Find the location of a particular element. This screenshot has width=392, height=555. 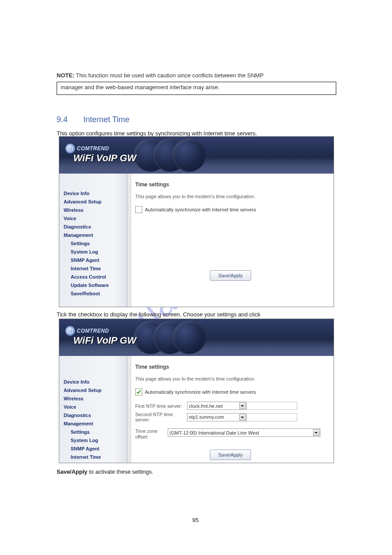

ntp2-label: Second NTP time server: is located at coordinates (161, 417).